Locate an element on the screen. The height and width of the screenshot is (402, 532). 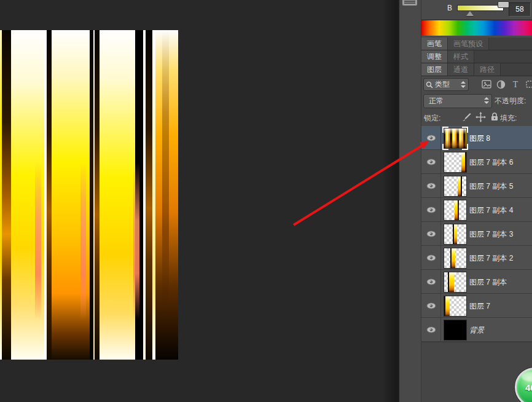
blend-mode-row: 正常 不透明度: is located at coordinates (477, 101).